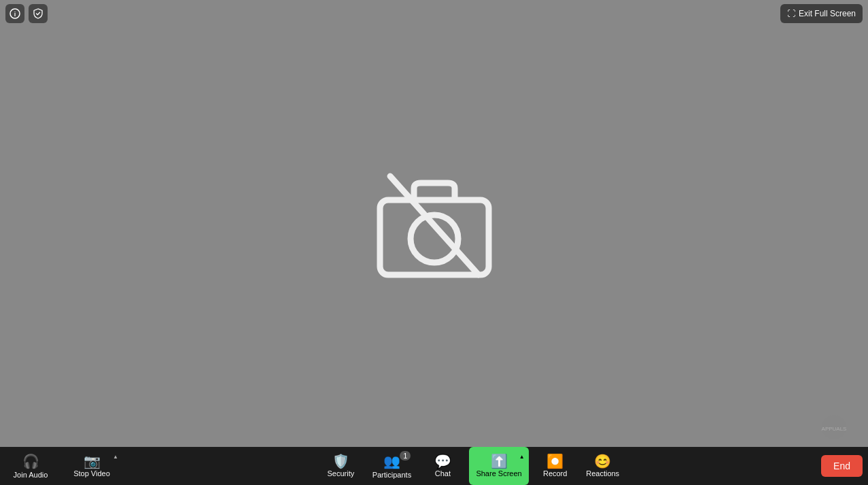 This screenshot has width=868, height=485. Describe the element at coordinates (392, 466) in the screenshot. I see `participants-button: 👥 1 Participants` at that location.